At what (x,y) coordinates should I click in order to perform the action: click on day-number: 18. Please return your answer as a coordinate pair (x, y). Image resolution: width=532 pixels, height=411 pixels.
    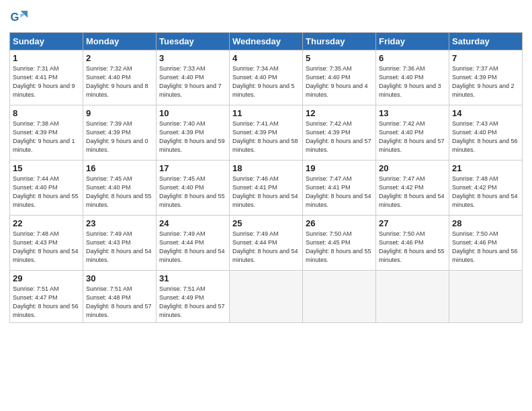
    Looking at the image, I should click on (266, 168).